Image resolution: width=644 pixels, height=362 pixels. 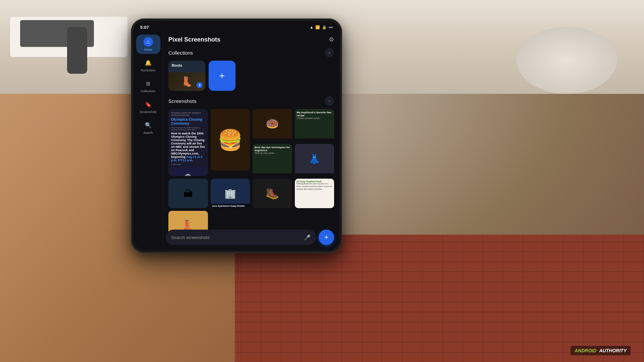 What do you see at coordinates (187, 76) in the screenshot?
I see `collection-card-boots: Boots 👢 3` at bounding box center [187, 76].